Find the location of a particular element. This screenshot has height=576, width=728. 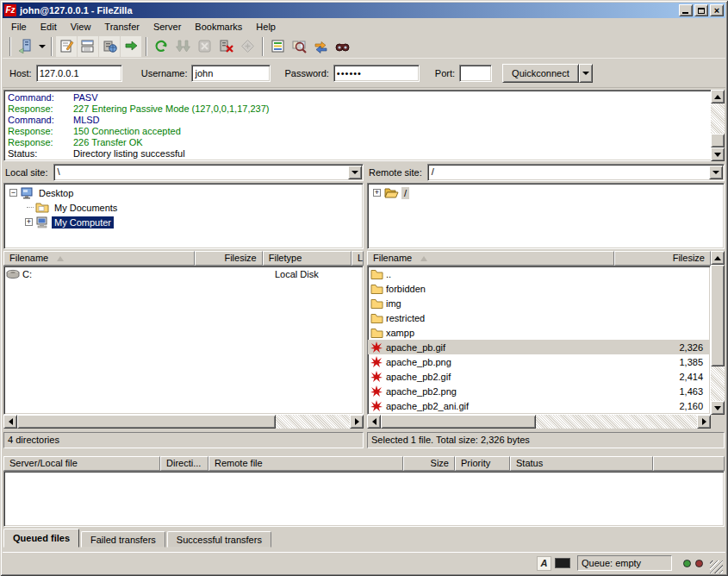

file-row-folder: img is located at coordinates (539, 304).